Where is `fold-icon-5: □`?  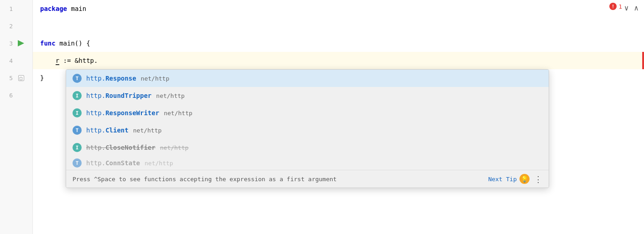 fold-icon-5: □ is located at coordinates (21, 78).